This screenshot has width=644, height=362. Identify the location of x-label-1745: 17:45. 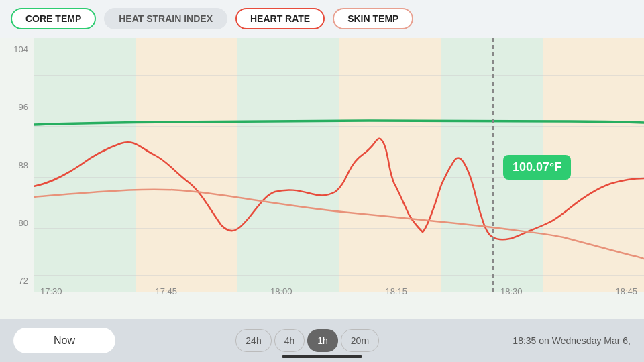
(166, 291).